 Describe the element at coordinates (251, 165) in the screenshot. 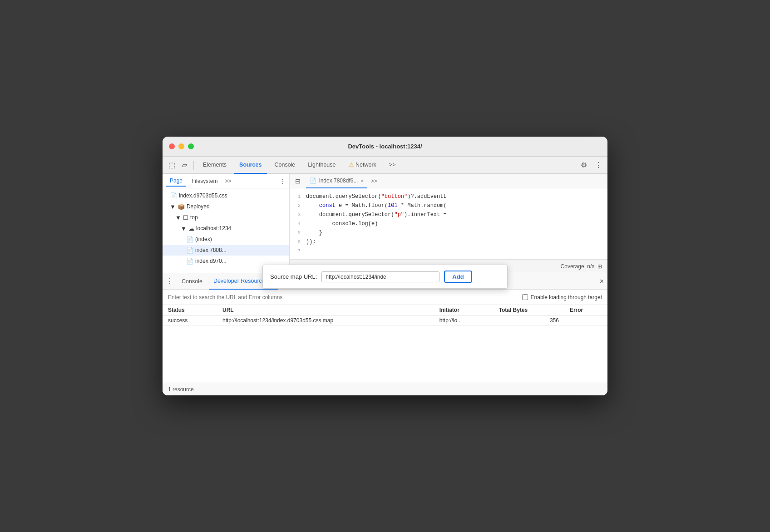

I see `tab-sources: Sources` at that location.